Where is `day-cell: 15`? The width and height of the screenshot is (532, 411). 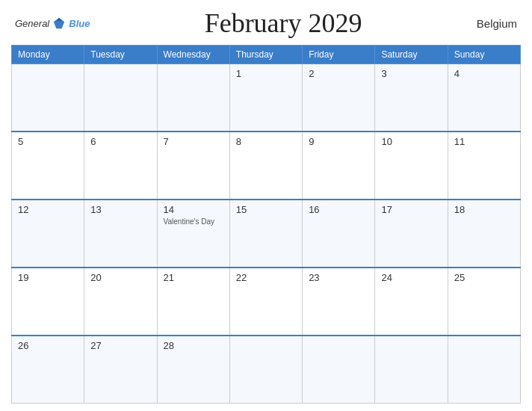
day-cell: 15 is located at coordinates (266, 233).